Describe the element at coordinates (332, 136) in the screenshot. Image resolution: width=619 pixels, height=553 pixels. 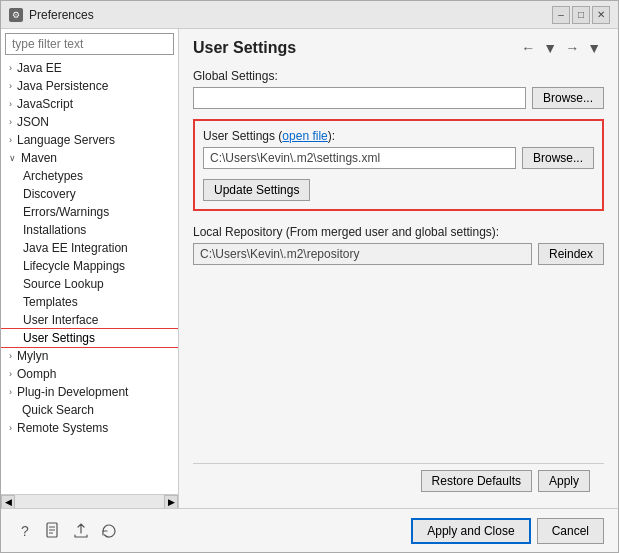
I see `user-settings-label-end: ):` at that location.